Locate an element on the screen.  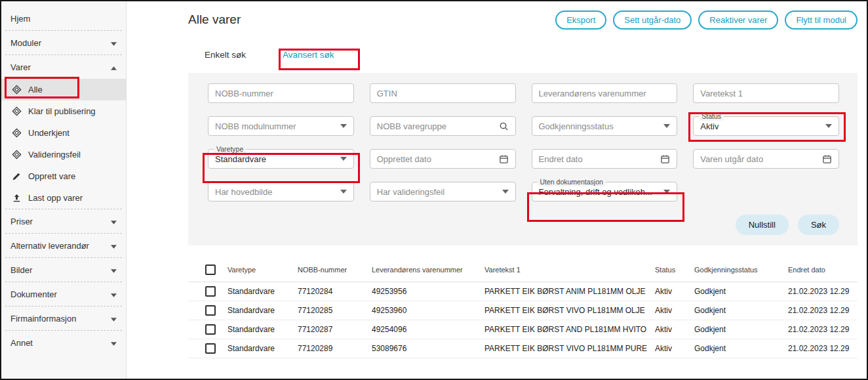
item-text-field is located at coordinates (766, 93).